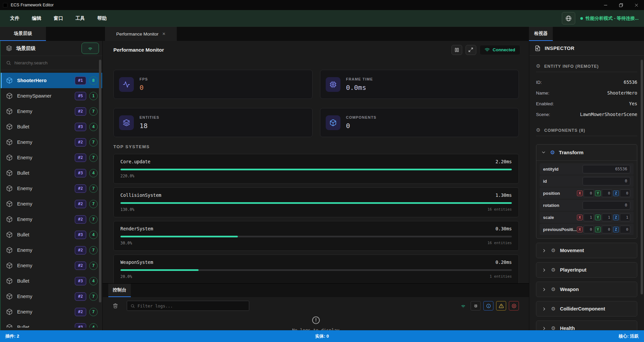  I want to click on tab-performance-monitor: Performance Monitor ✕, so click(141, 34).